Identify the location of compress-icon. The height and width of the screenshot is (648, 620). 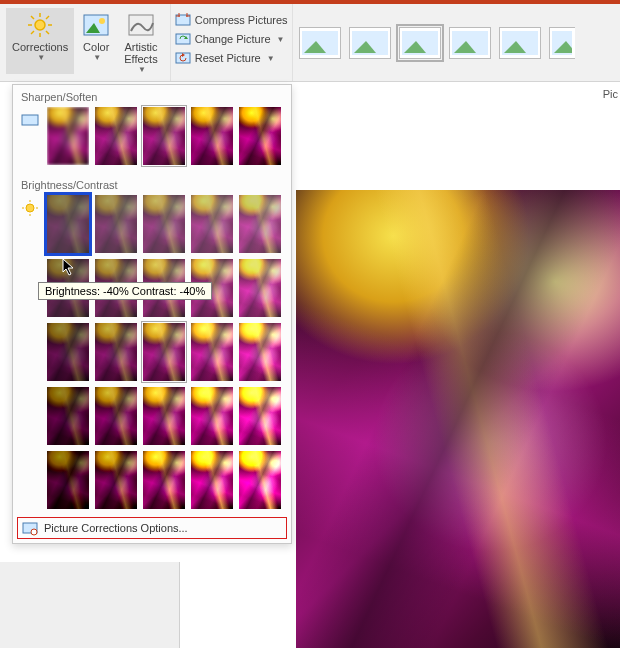
(183, 20).